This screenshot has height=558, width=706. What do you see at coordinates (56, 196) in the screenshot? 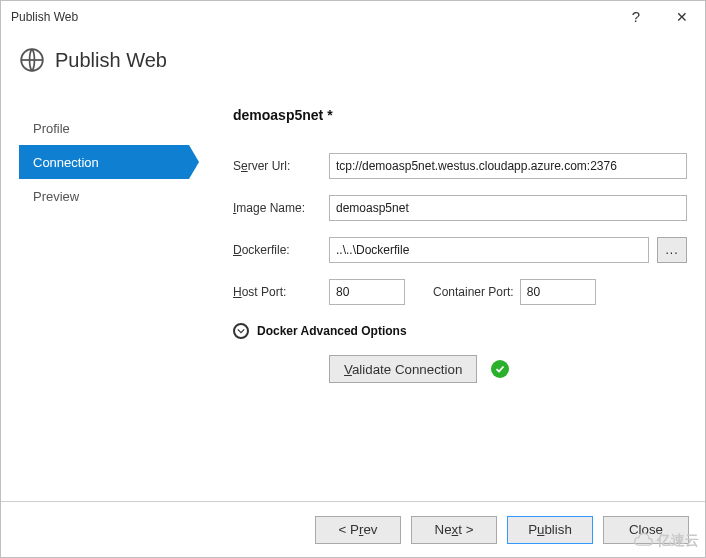
I see `nav-label: Preview` at bounding box center [56, 196].